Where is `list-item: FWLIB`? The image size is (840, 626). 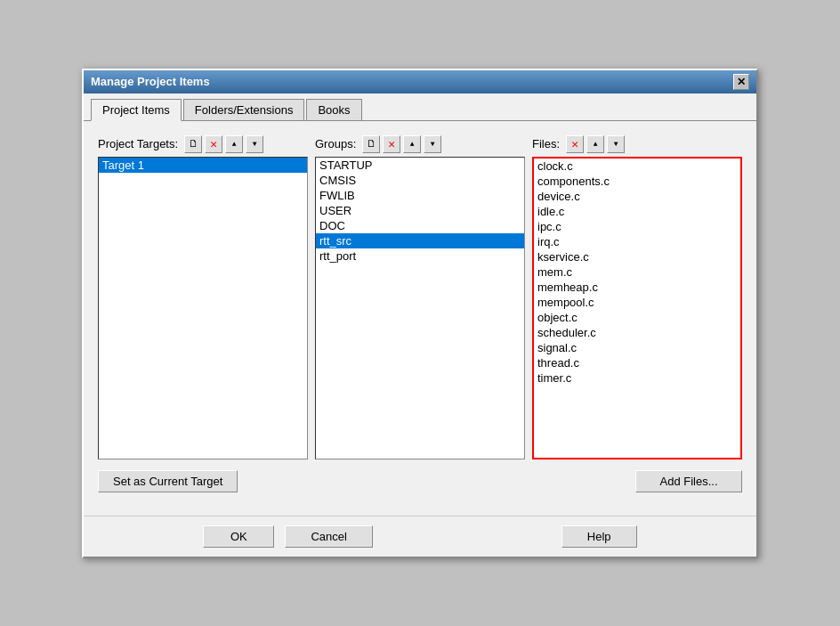
list-item: FWLIB is located at coordinates (420, 196).